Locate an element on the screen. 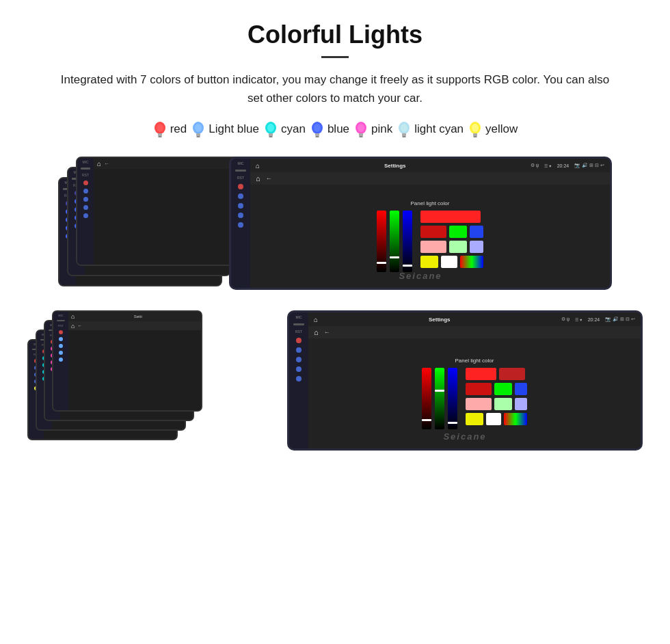 The width and height of the screenshot is (670, 644). color-label-red: red is located at coordinates (179, 129).